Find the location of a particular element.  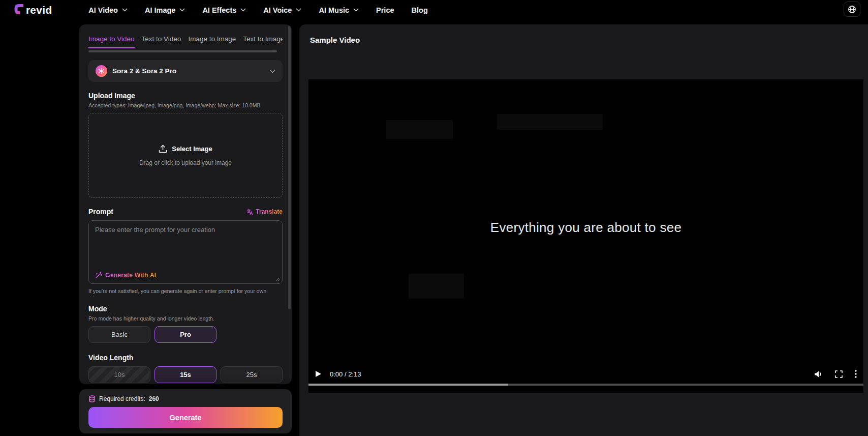

tabs-scrollbar is located at coordinates (185, 51).